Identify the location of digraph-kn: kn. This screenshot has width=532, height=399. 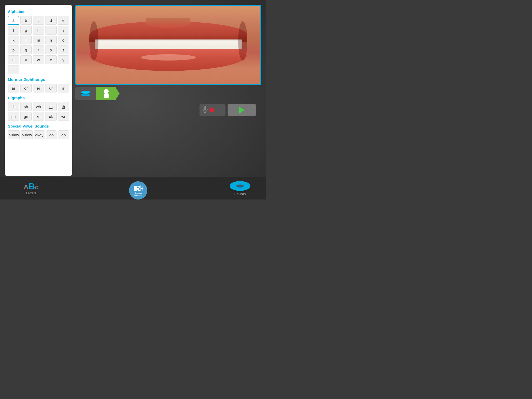
(38, 116).